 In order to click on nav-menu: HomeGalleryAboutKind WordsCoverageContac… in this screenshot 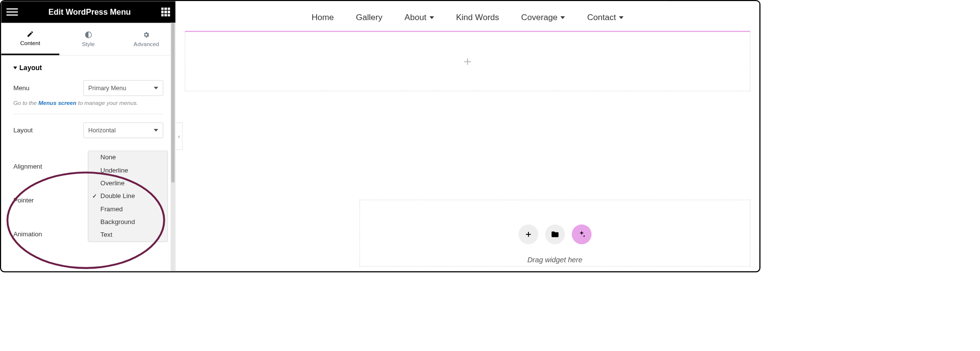, I will do `click(468, 16)`.